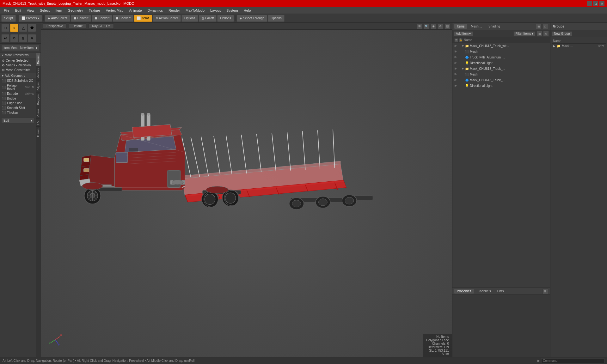 This screenshot has width=607, height=364. I want to click on filter-items-btn: Filter Items ▾, so click(524, 33).